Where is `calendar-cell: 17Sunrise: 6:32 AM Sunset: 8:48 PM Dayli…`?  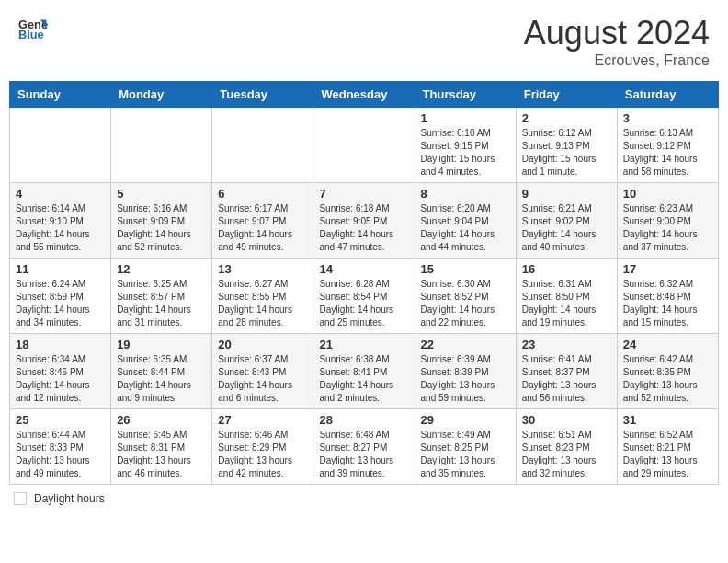
calendar-cell: 17Sunrise: 6:32 AM Sunset: 8:48 PM Dayli… is located at coordinates (667, 296).